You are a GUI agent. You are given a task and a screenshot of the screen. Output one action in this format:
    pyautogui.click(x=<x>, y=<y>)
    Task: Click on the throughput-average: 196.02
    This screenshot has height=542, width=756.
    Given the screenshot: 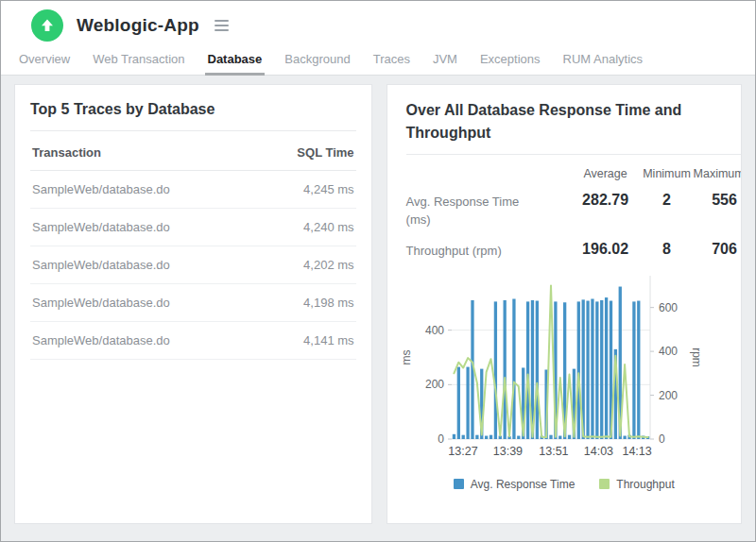 What is the action you would take?
    pyautogui.click(x=606, y=244)
    